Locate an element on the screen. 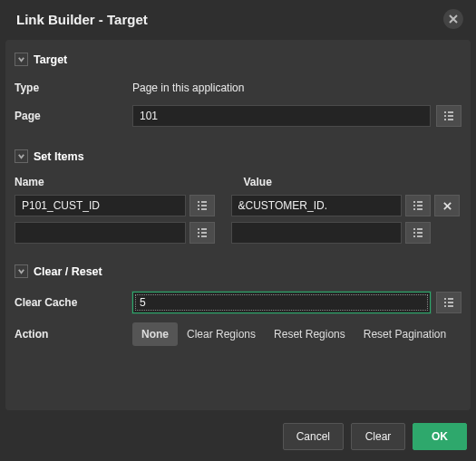 Image resolution: width=476 pixels, height=461 pixels. row-page: Page is located at coordinates (238, 116).